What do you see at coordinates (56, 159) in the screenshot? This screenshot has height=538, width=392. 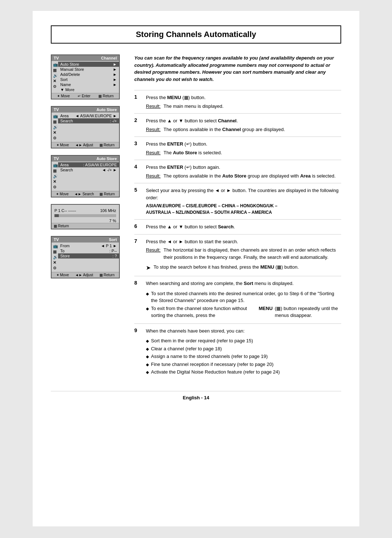 I see `menu3-header-left: TV` at bounding box center [56, 159].